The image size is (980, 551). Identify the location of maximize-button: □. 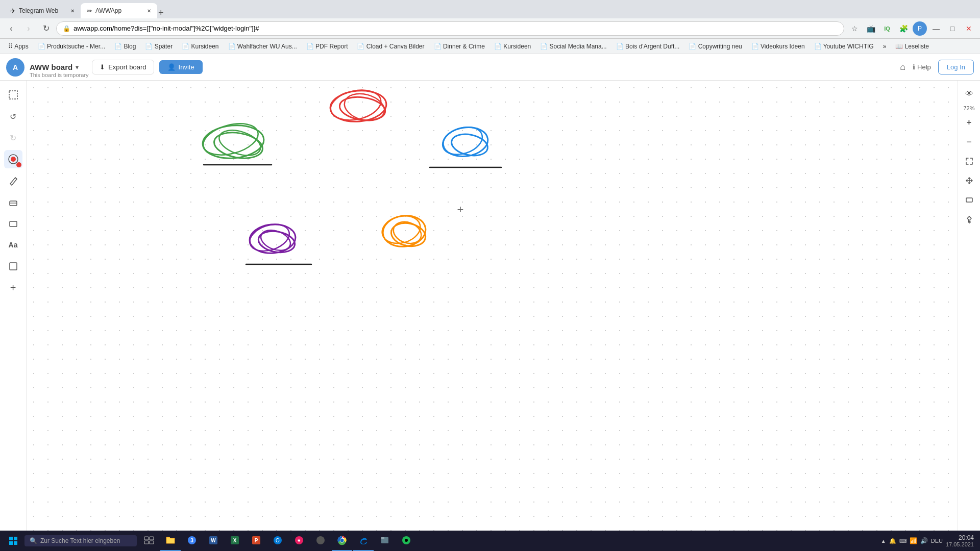
(952, 29).